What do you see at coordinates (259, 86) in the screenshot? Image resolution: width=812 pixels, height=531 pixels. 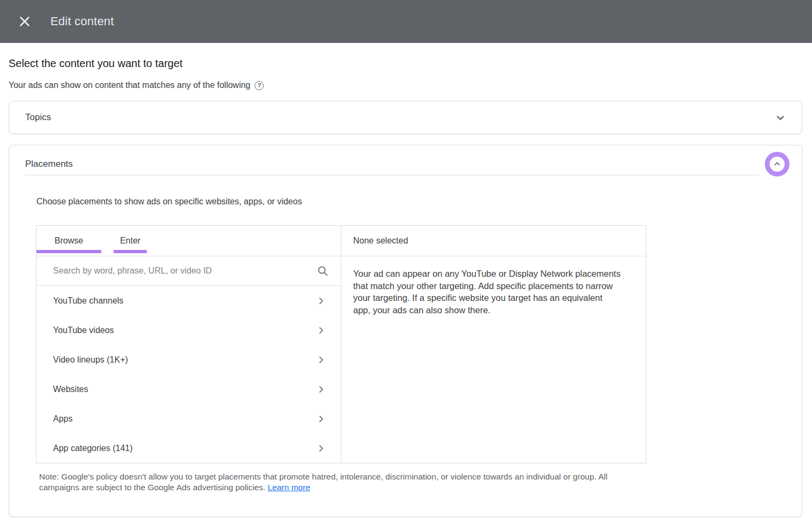 I see `help-icon: ?` at bounding box center [259, 86].